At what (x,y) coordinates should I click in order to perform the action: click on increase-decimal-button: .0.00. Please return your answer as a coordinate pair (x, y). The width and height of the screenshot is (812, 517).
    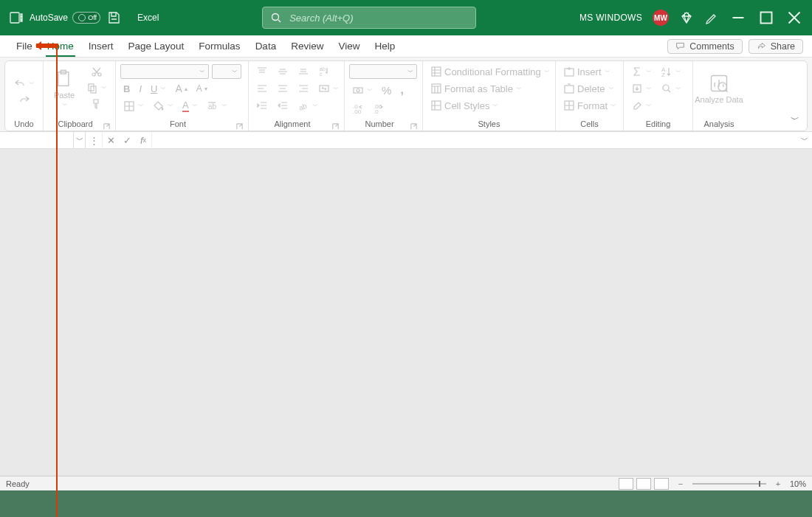
    Looking at the image, I should click on (358, 108).